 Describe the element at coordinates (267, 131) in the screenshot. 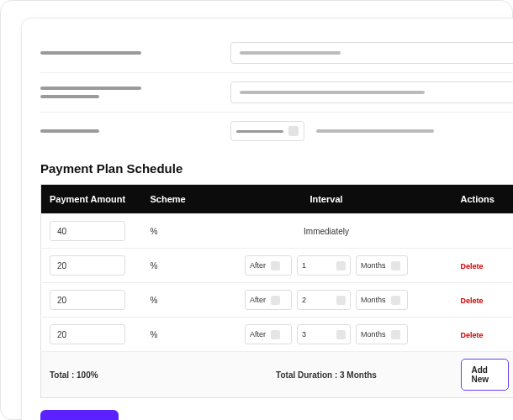

I see `select-placeholder` at that location.